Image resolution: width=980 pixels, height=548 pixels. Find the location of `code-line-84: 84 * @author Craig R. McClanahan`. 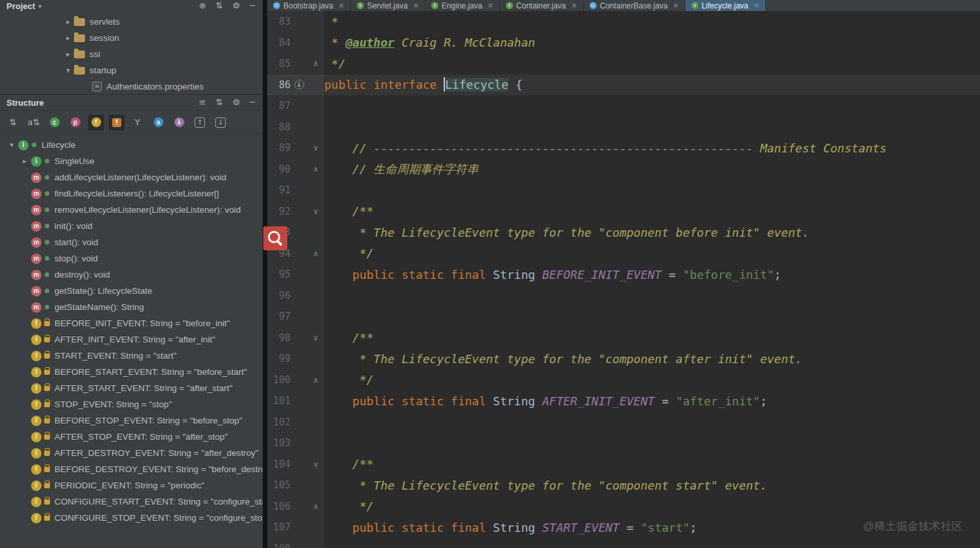

code-line-84: 84 * @author Craig R. McClanahan is located at coordinates (624, 43).